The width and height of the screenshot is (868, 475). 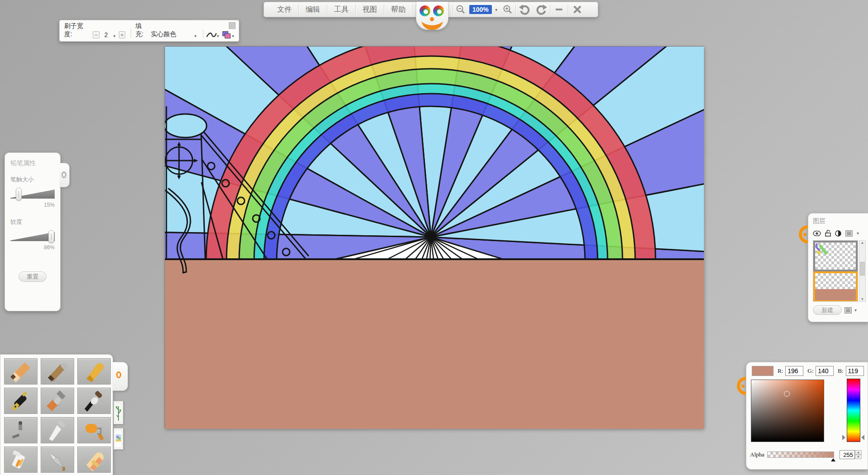 I want to click on layer-blend-icon, so click(x=838, y=233).